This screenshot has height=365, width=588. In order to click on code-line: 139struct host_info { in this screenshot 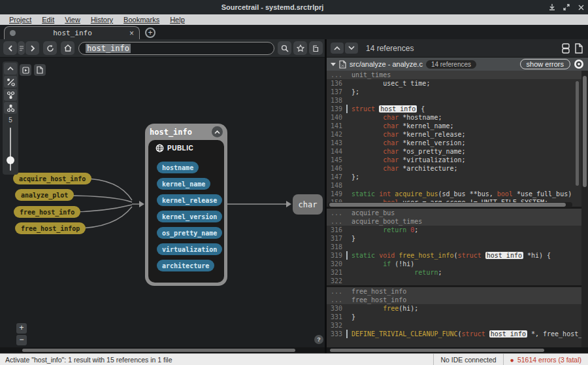, I will do `click(457, 109)`.